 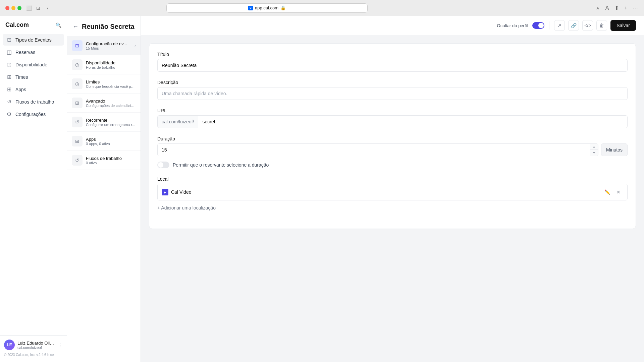 I want to click on url-row: cal.com/luizeof/, so click(x=392, y=122).